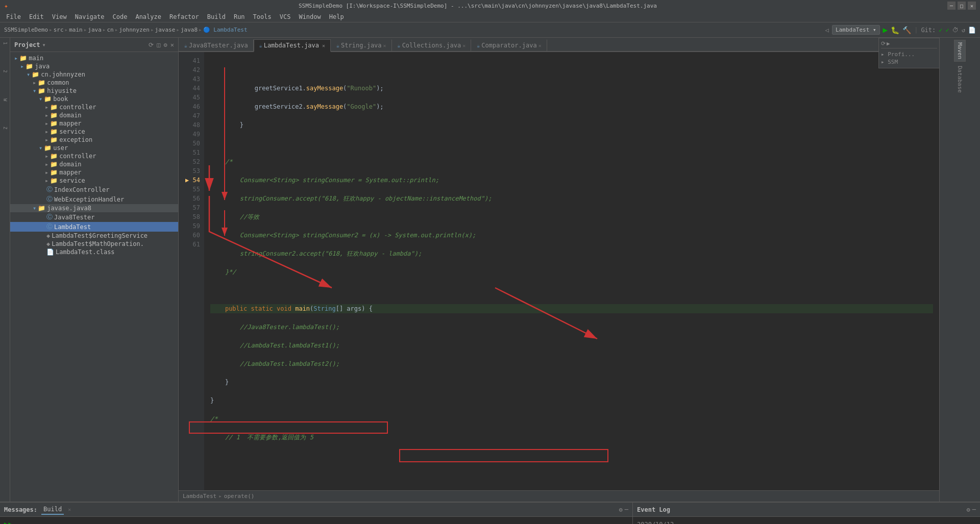 This screenshot has width=980, height=524. What do you see at coordinates (572, 364) in the screenshot?
I see `code-line-57: //LambdaTest.lambdaTest2();` at bounding box center [572, 364].